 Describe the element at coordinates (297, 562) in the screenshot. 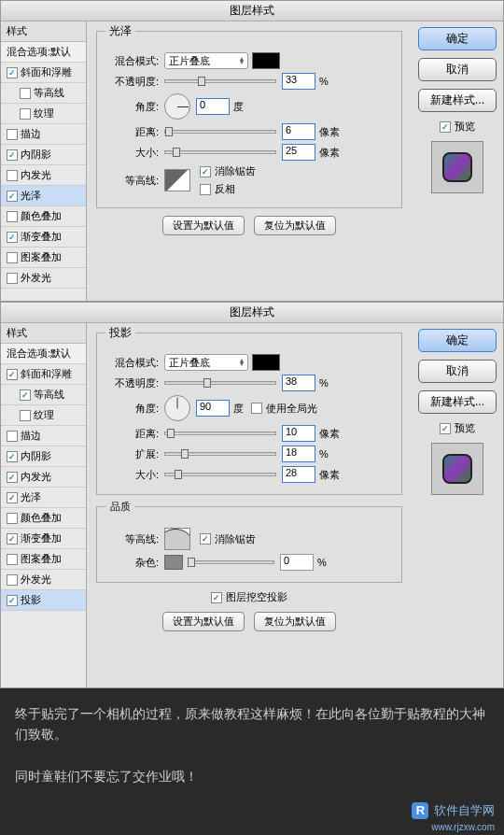

I see `noise-input: 0` at that location.